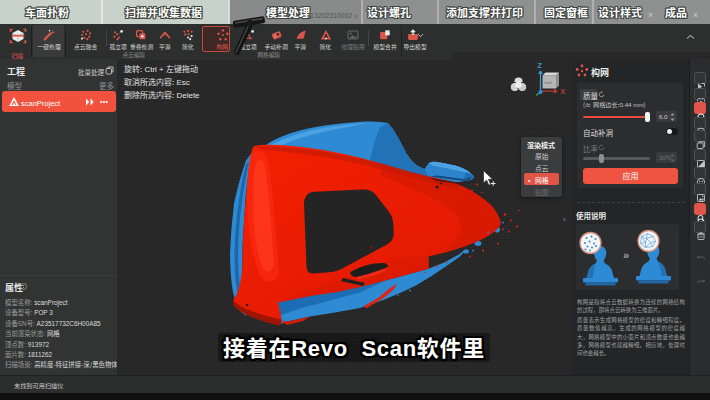 This screenshot has height=400, width=710. Describe the element at coordinates (540, 66) in the screenshot. I see `svg-text: Z` at that location.